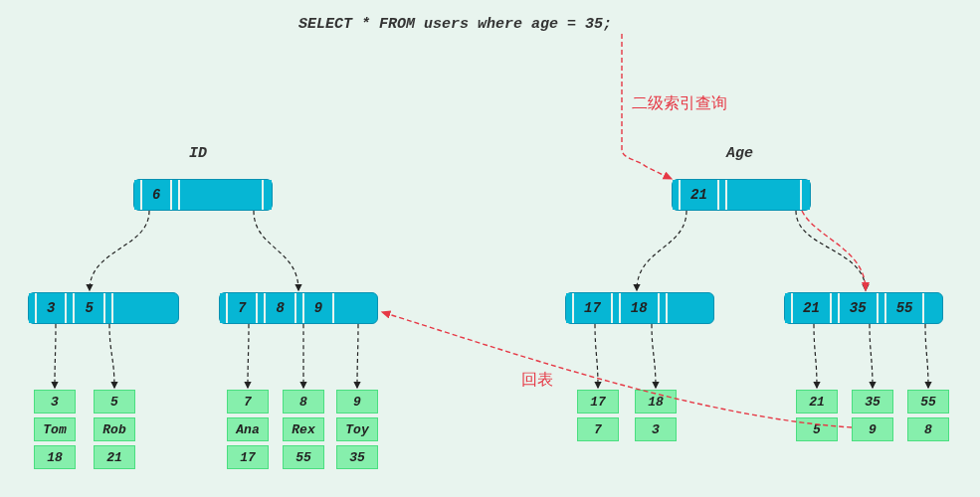 This screenshot has height=497, width=980. I want to click on right-leaf2-key: 21, so click(817, 402).